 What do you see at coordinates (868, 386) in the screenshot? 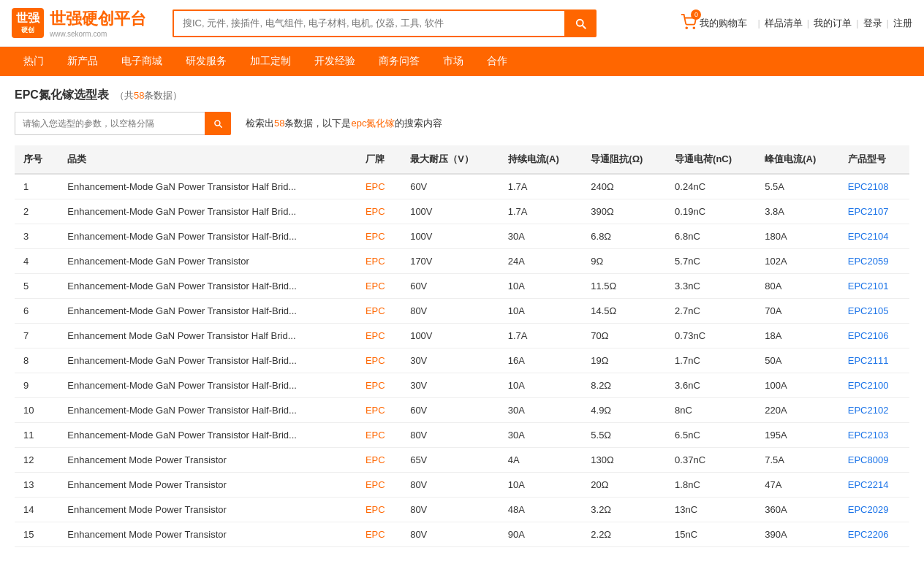
I see `product-link: EPC2100` at bounding box center [868, 386].